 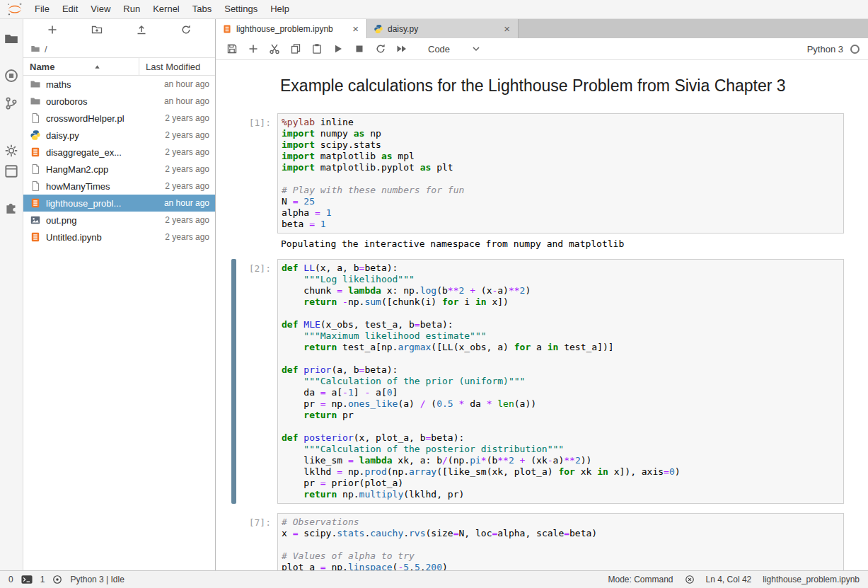 I want to click on terminal-icon, so click(x=27, y=580).